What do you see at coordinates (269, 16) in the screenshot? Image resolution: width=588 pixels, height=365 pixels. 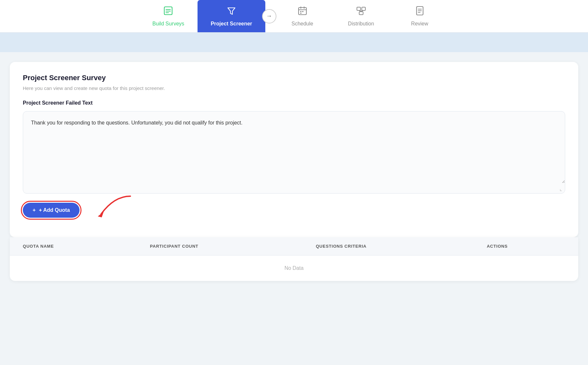 I see `arrow-right-icon: →` at bounding box center [269, 16].